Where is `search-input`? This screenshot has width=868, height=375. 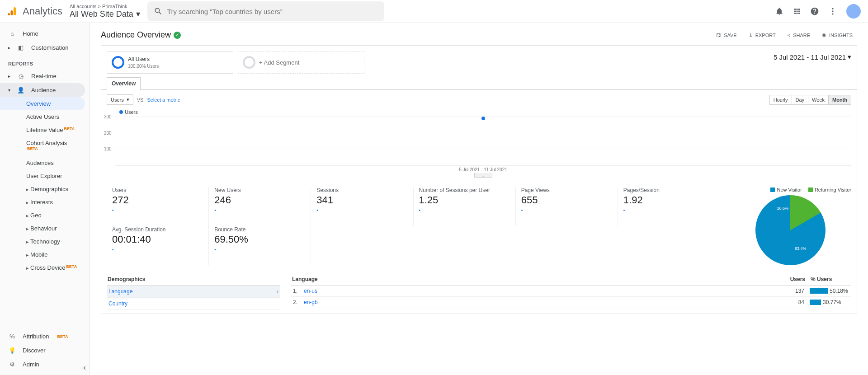
search-input is located at coordinates (273, 12).